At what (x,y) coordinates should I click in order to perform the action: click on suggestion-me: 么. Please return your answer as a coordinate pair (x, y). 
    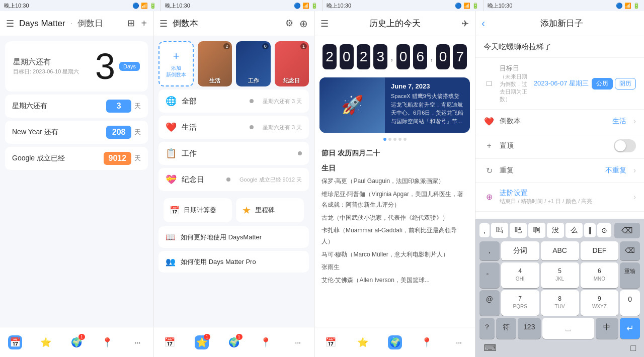
    Looking at the image, I should click on (574, 230).